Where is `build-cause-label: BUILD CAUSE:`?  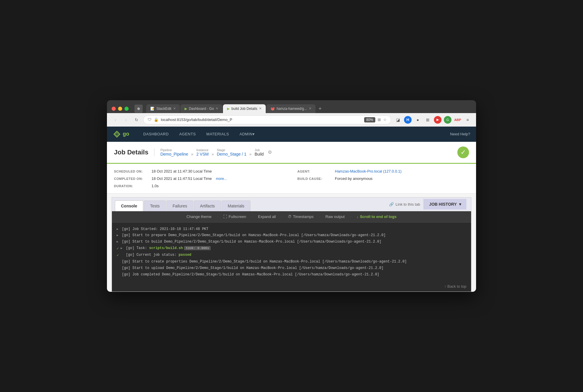 build-cause-label: BUILD CAUSE: is located at coordinates (315, 179).